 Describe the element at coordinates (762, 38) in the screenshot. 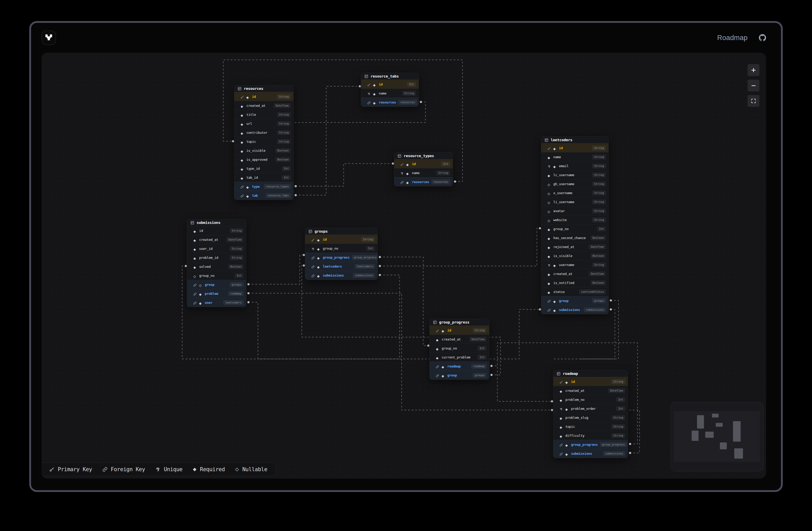

I see `github-icon` at that location.